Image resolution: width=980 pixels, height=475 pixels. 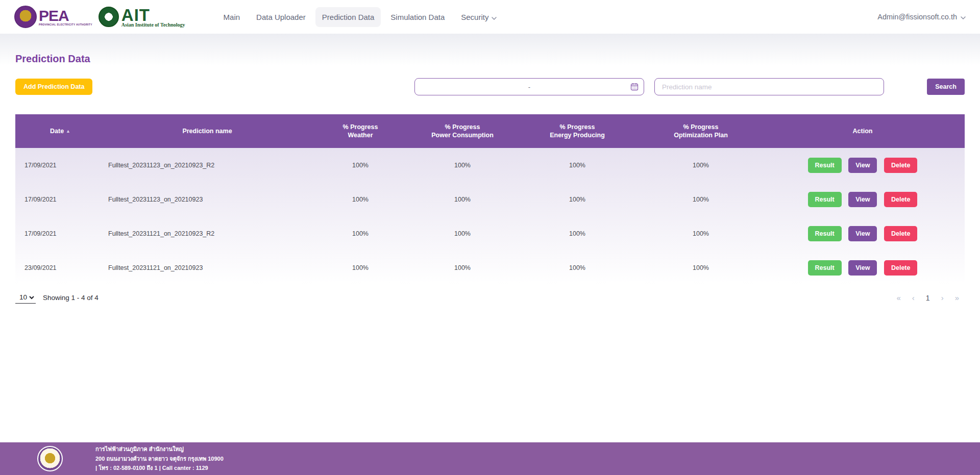 I want to click on cell-prediction-name: Fulltest_20231121_on_20210923_R2, so click(x=207, y=234).